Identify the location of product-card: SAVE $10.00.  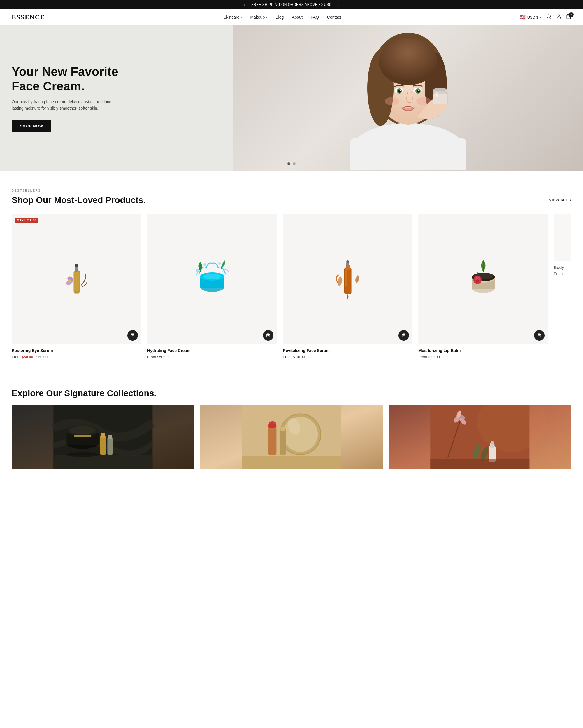
(77, 287).